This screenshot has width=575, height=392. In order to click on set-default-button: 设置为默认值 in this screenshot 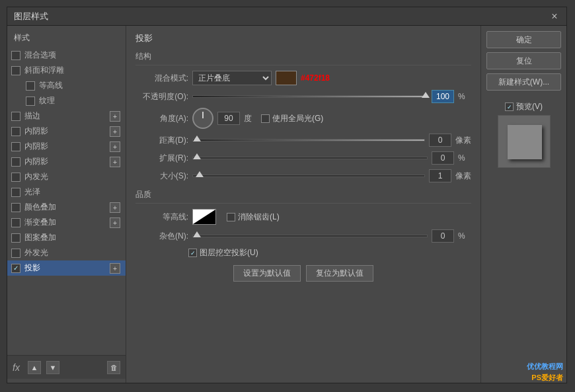, I will do `click(267, 274)`.